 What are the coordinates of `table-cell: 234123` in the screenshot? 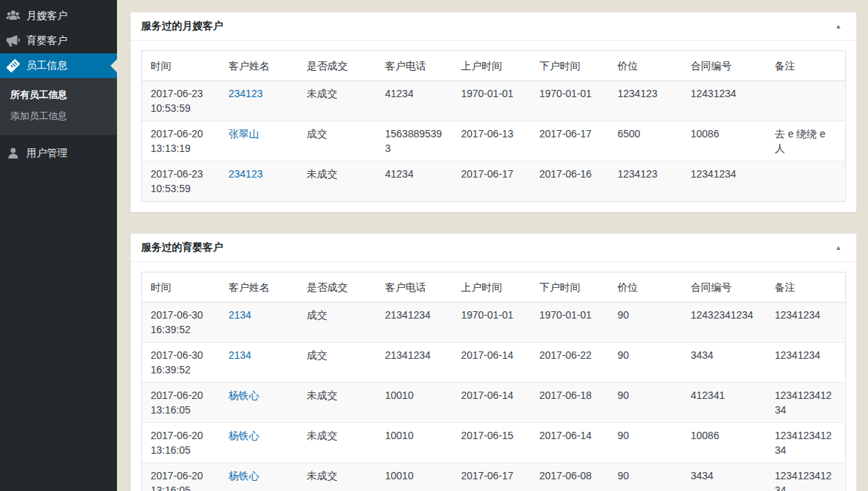 It's located at (259, 181).